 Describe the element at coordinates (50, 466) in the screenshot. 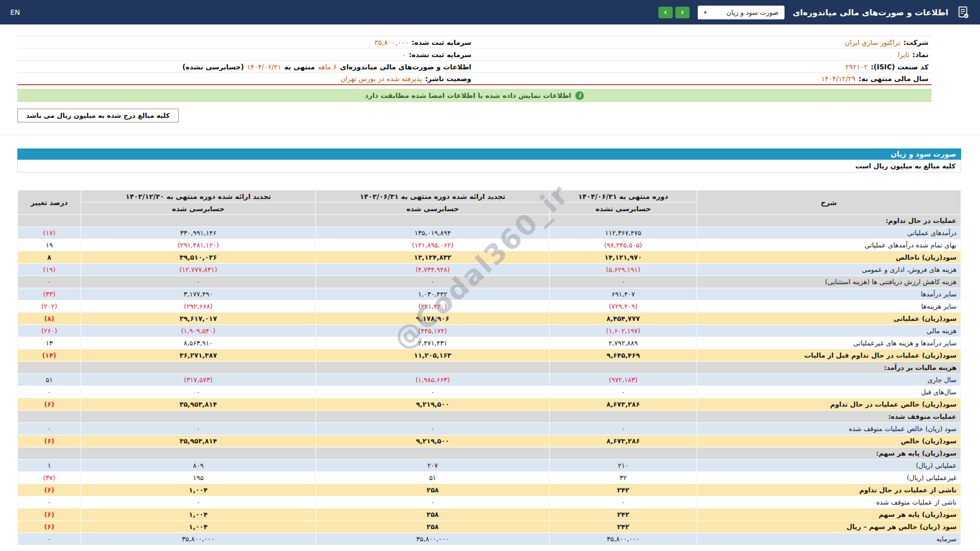

I see `row-value: ۱` at that location.